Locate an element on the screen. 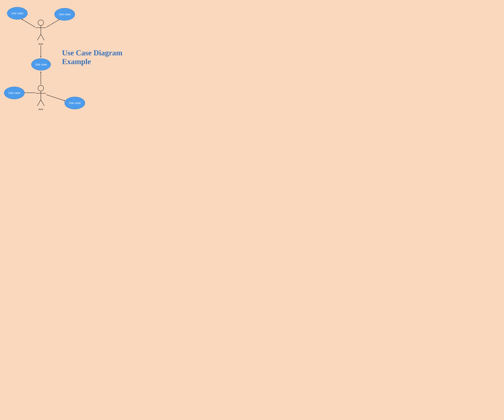 The height and width of the screenshot is (420, 504). arrow-top-to-topright is located at coordinates (53, 23).